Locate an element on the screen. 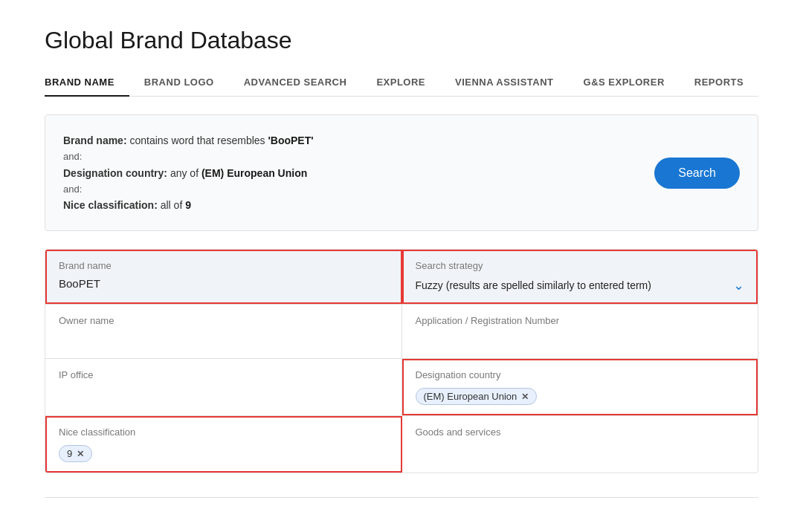  designation-label: Designation country is located at coordinates (580, 374).